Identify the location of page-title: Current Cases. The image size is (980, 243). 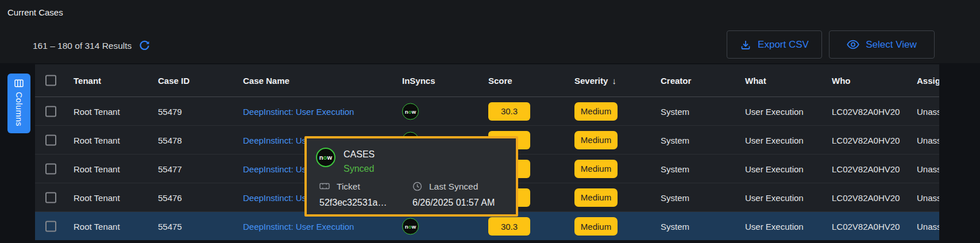
(36, 13).